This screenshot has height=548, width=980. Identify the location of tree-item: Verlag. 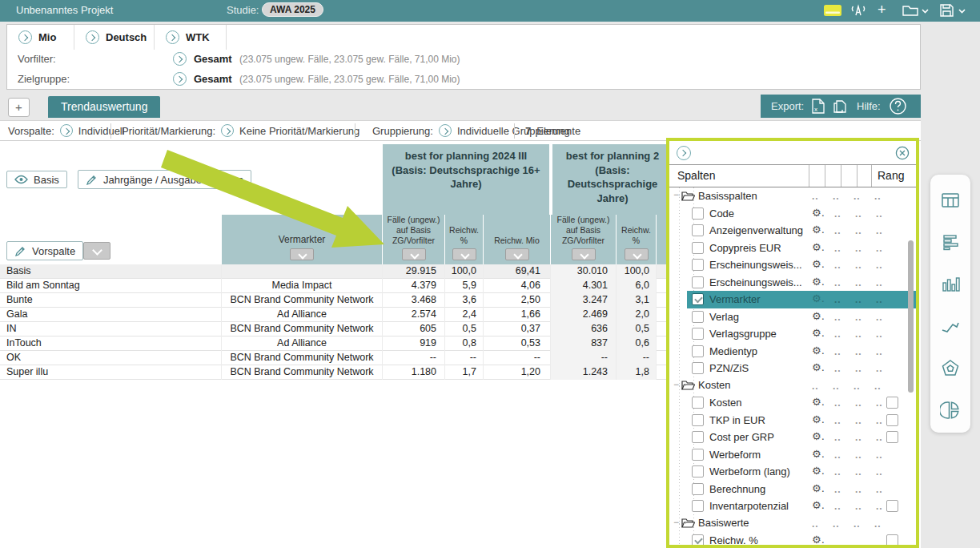
(793, 317).